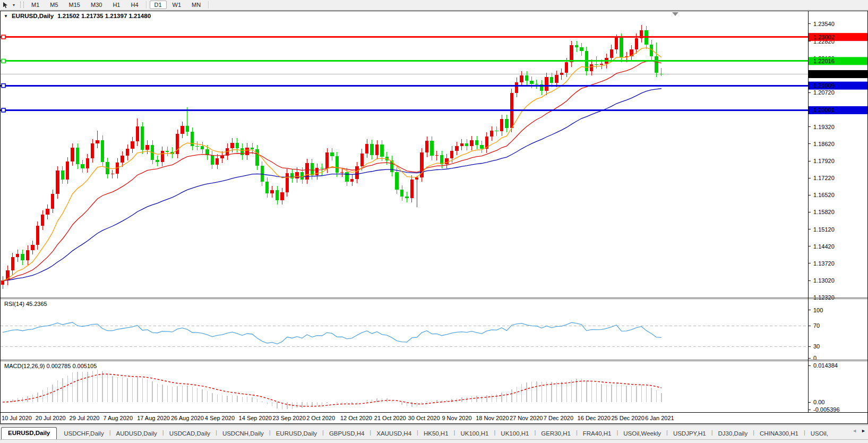 Image resolution: width=868 pixels, height=443 pixels. Describe the element at coordinates (434, 5) in the screenshot. I see `timeframe-toolbar: ▾ M1M5M15M30H1H4D1W1MN` at that location.